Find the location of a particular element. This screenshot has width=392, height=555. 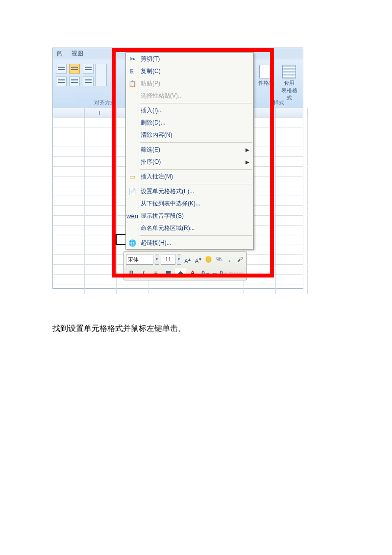

table-format-button: 套用 表格格式 is located at coordinates (289, 78).